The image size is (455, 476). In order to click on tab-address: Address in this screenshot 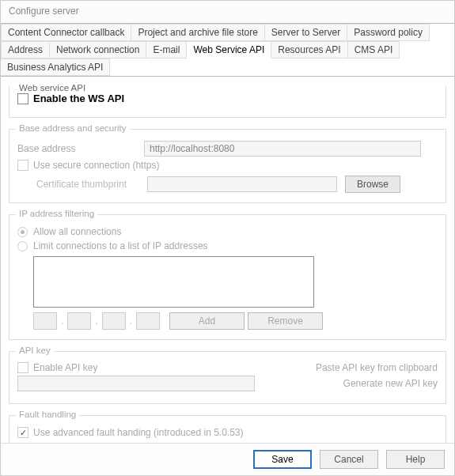, I will do `click(25, 50)`.